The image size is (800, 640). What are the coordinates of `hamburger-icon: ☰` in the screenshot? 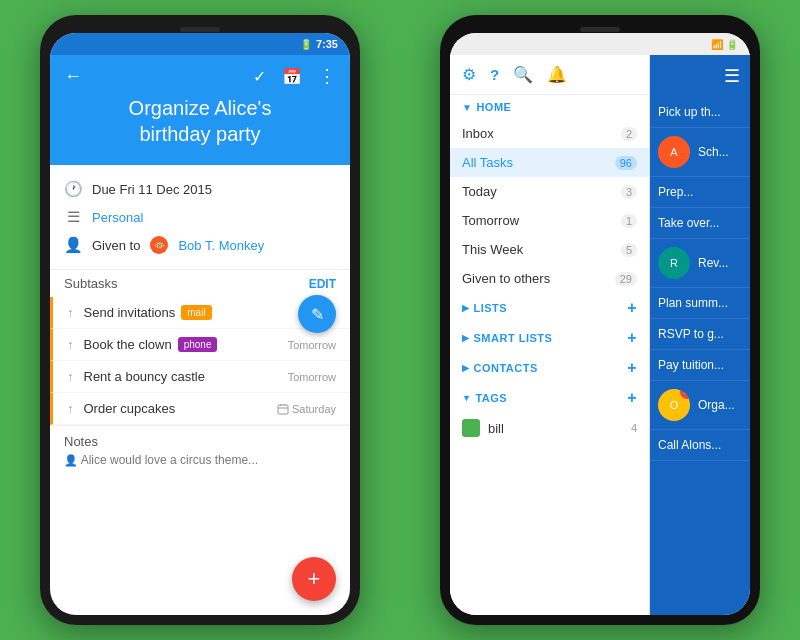 It's located at (732, 76).